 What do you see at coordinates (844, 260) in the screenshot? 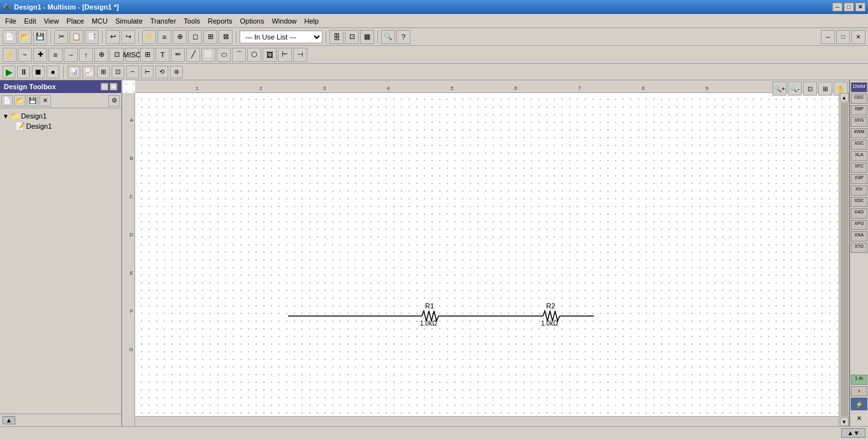
I see `vertical-scrollbar: ▲ ▼` at bounding box center [844, 260].